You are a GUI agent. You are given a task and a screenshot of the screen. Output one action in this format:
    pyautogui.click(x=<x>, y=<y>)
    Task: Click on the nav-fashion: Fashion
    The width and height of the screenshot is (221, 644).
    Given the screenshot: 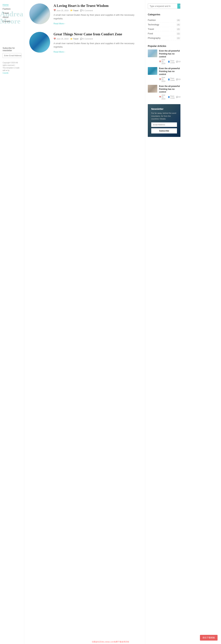 What is the action you would take?
    pyautogui.click(x=7, y=9)
    